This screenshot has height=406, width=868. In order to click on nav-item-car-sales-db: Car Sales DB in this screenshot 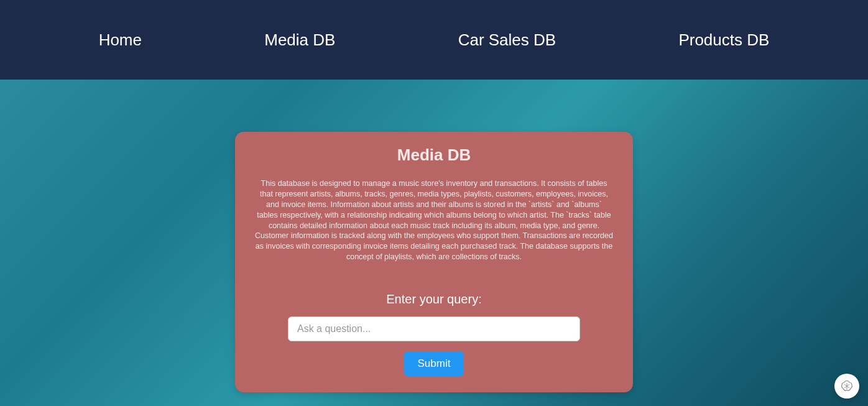, I will do `click(507, 40)`.